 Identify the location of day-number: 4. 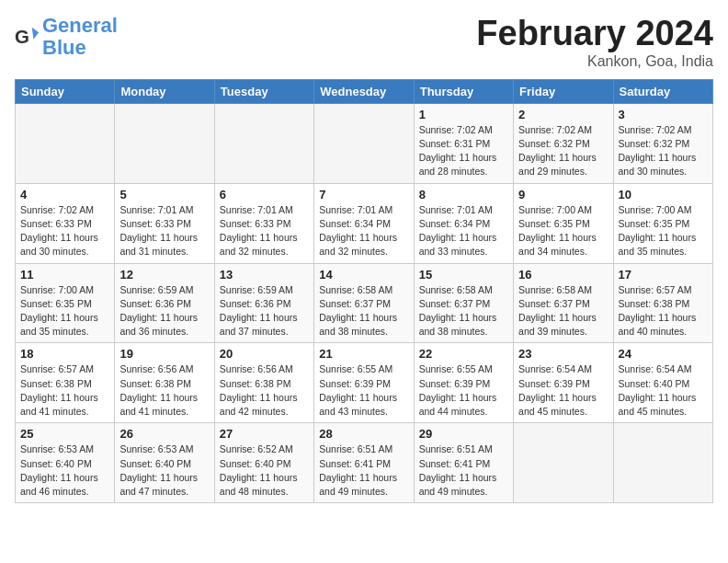
(64, 195).